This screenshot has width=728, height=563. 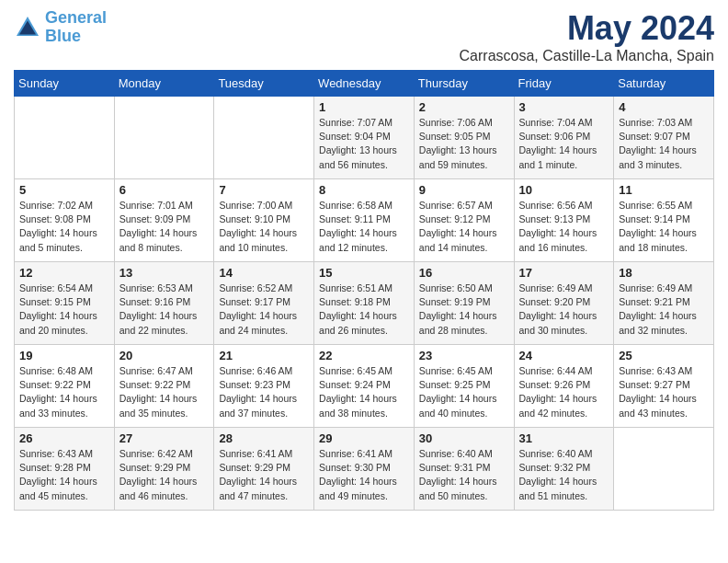 I want to click on day-number: 6, so click(x=165, y=190).